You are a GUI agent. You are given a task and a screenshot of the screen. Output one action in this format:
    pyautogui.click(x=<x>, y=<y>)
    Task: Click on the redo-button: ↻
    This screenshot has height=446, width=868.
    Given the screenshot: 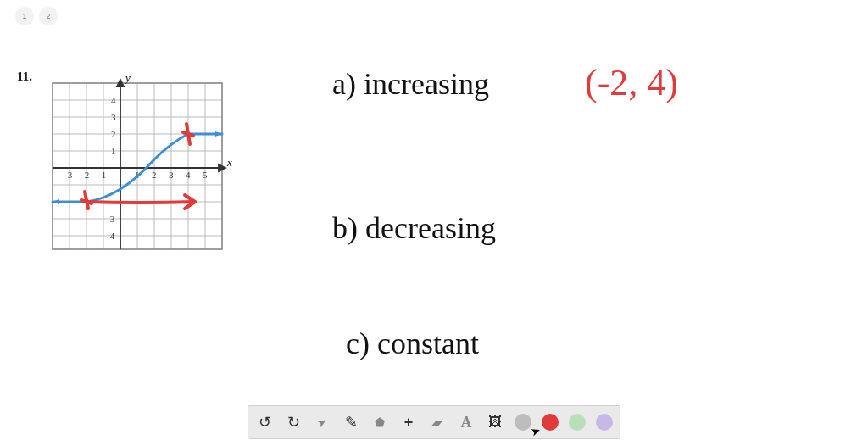 What is the action you would take?
    pyautogui.click(x=293, y=422)
    